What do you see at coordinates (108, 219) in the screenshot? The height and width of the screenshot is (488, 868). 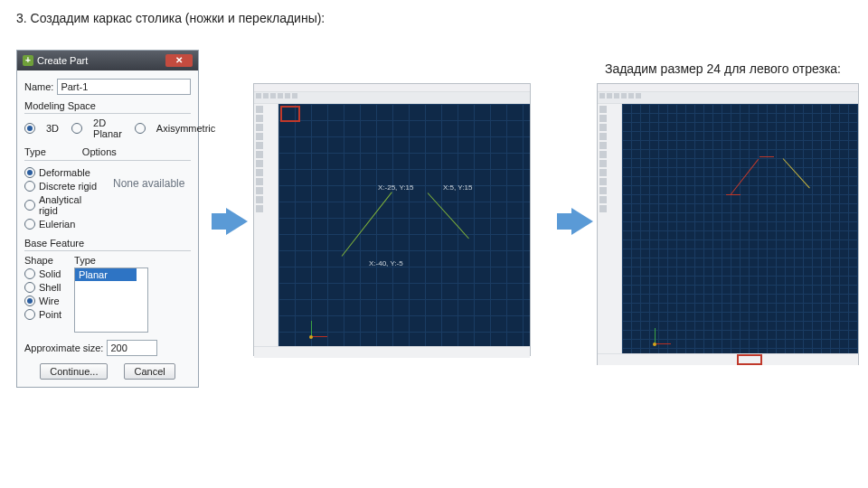 I see `create-part-dialog: + Create Part ✕ Name: Part-1 Modeling Sp…` at bounding box center [108, 219].